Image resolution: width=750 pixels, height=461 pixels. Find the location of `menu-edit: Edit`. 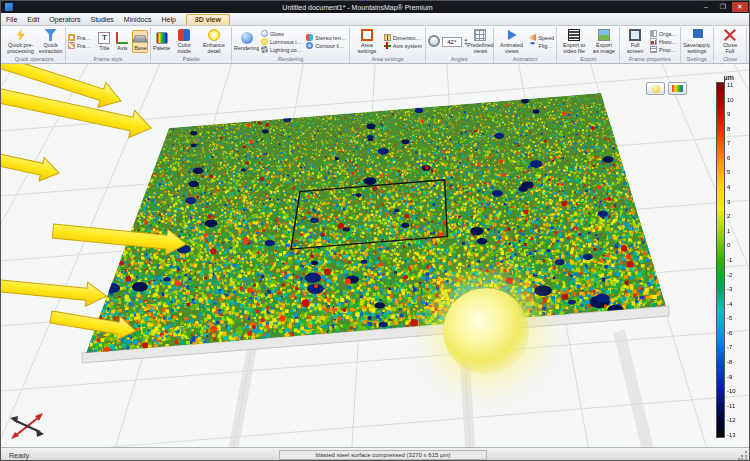

menu-edit: Edit is located at coordinates (33, 20).